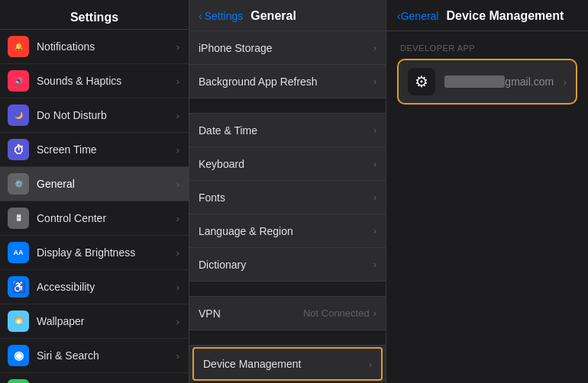 Image resolution: width=588 pixels, height=383 pixels. What do you see at coordinates (178, 218) in the screenshot?
I see `controlcenter-chevron: ›` at bounding box center [178, 218].